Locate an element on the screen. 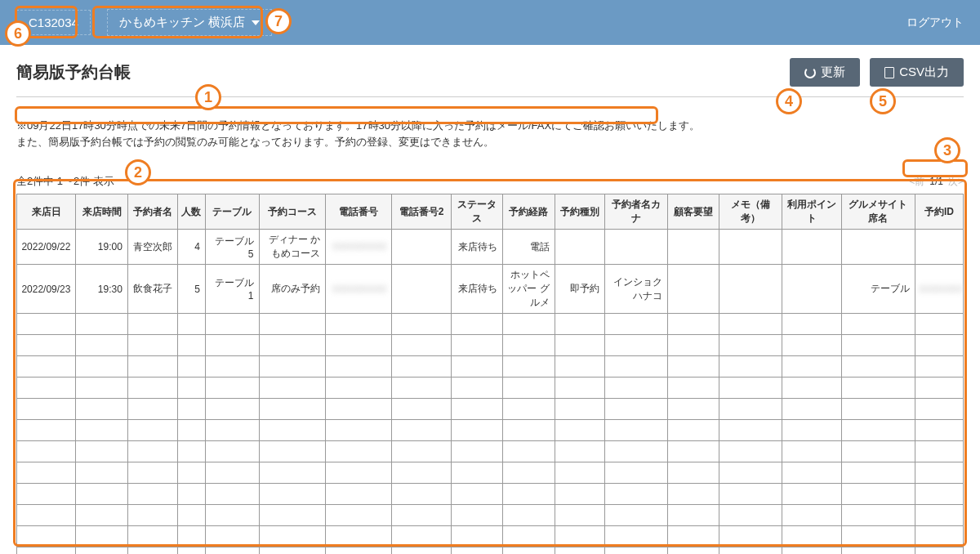  pagination: <前 1/1 次> is located at coordinates (936, 181).